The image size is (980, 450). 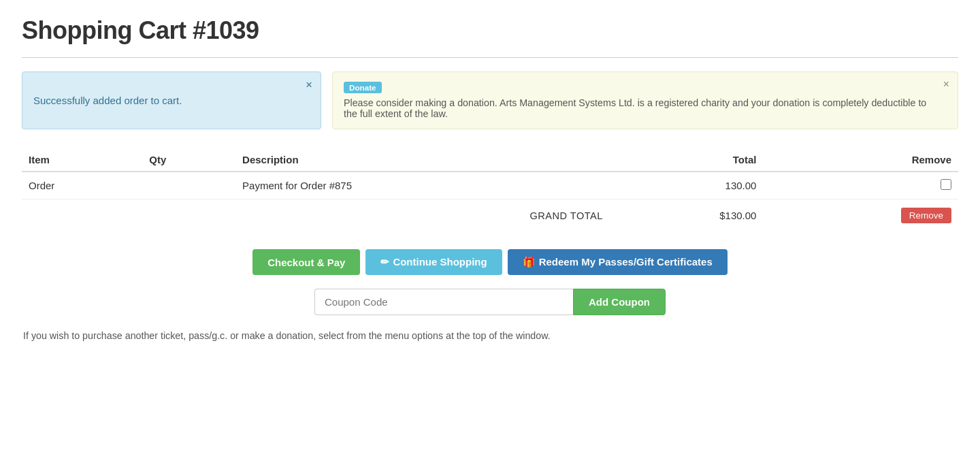 I want to click on row-item: Order, so click(x=82, y=185).